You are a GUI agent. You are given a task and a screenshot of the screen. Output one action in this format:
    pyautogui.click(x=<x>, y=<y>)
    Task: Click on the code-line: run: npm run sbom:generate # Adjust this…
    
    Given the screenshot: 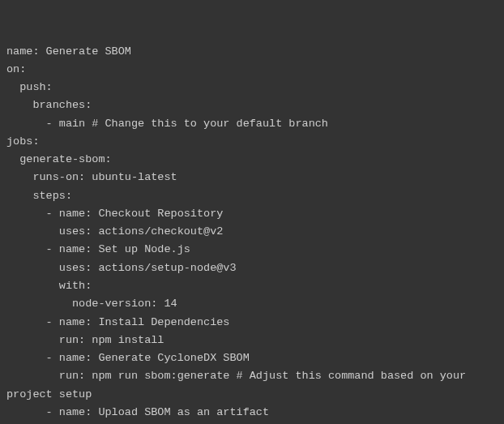 What is the action you would take?
    pyautogui.click(x=252, y=376)
    